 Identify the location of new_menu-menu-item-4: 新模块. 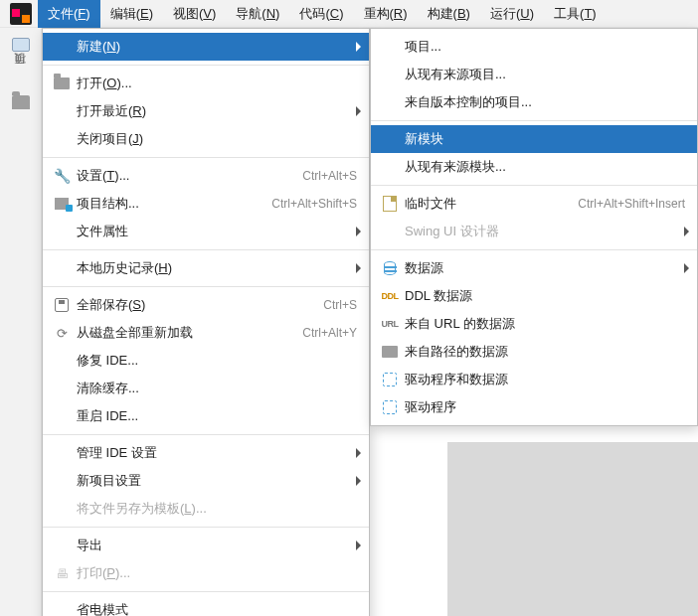
(534, 139).